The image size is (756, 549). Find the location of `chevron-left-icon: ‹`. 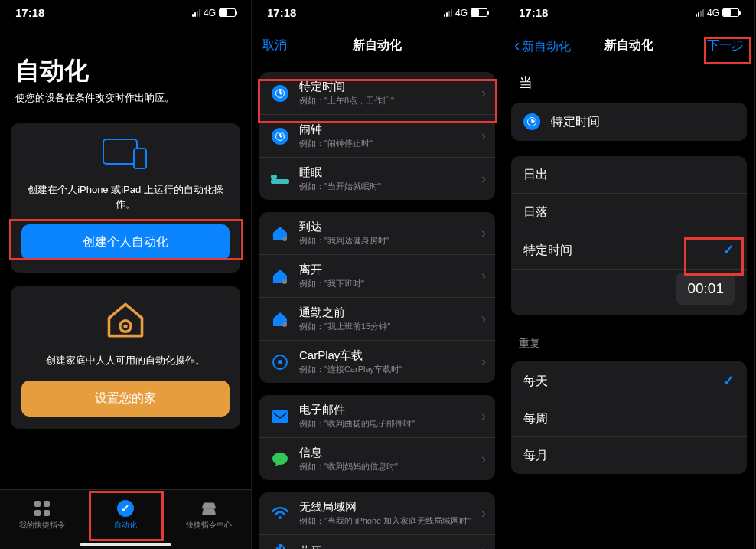

chevron-left-icon: ‹ is located at coordinates (517, 46).